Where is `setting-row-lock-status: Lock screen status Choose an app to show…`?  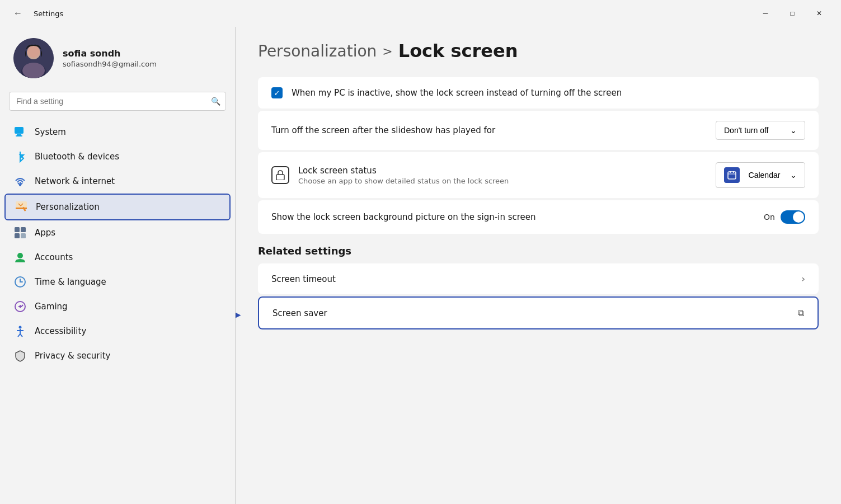 setting-row-lock-status: Lock screen status Choose an app to show… is located at coordinates (538, 175).